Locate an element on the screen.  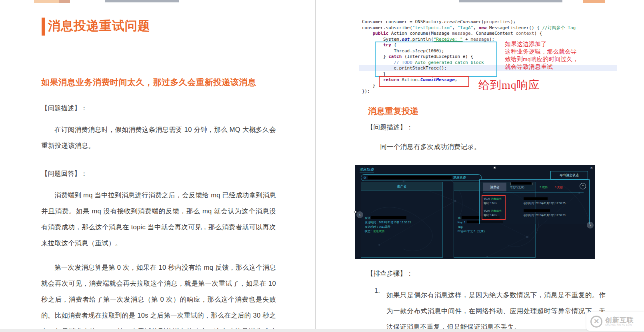
image-resize-handle-top is located at coordinates (494, 168).